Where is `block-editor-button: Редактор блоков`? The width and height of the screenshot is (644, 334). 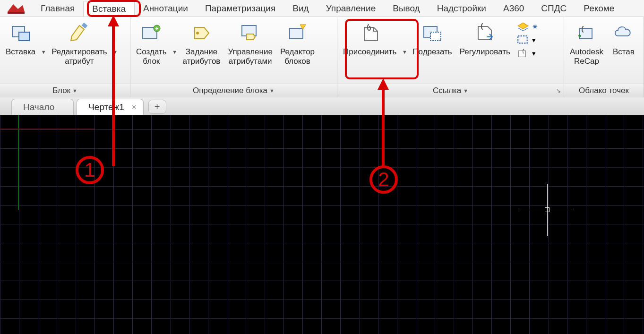 block-editor-button: Редактор блоков is located at coordinates (298, 44).